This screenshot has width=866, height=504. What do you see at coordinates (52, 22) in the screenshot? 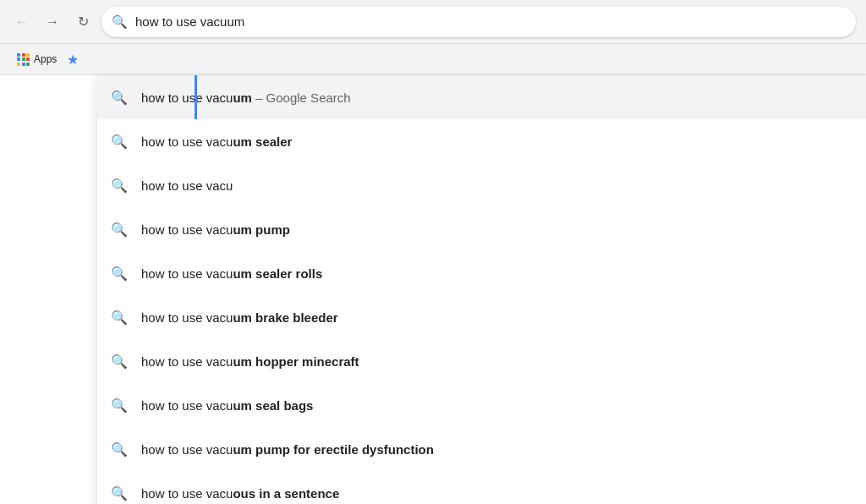
I see `forward-button: →` at bounding box center [52, 22].